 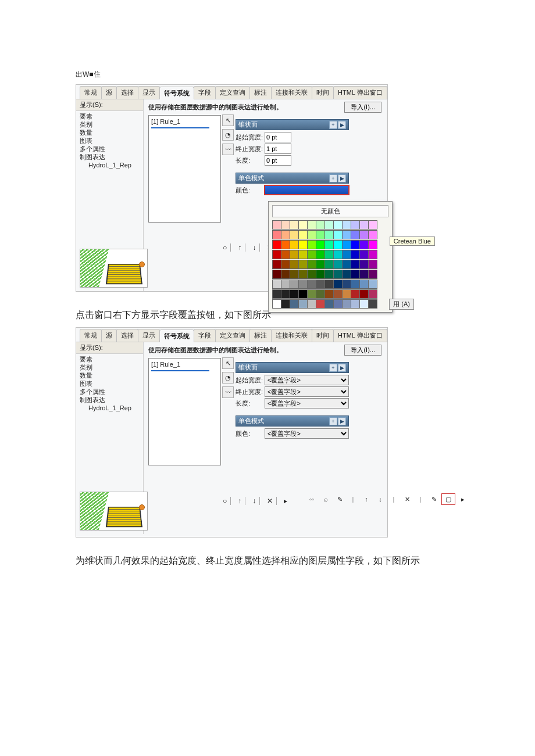 What do you see at coordinates (109, 384) in the screenshot?
I see `sidebar-item-charts-2: 图表` at bounding box center [109, 384].